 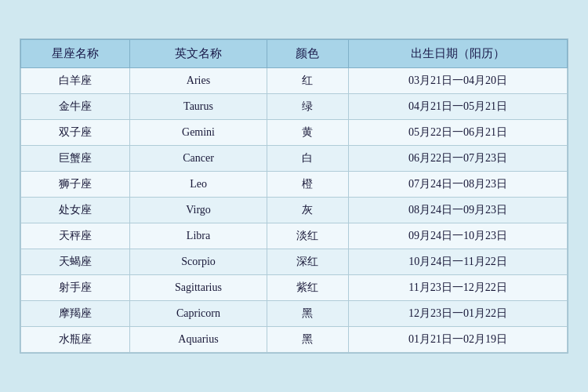 I want to click on cell-color: 深红, so click(x=307, y=262).